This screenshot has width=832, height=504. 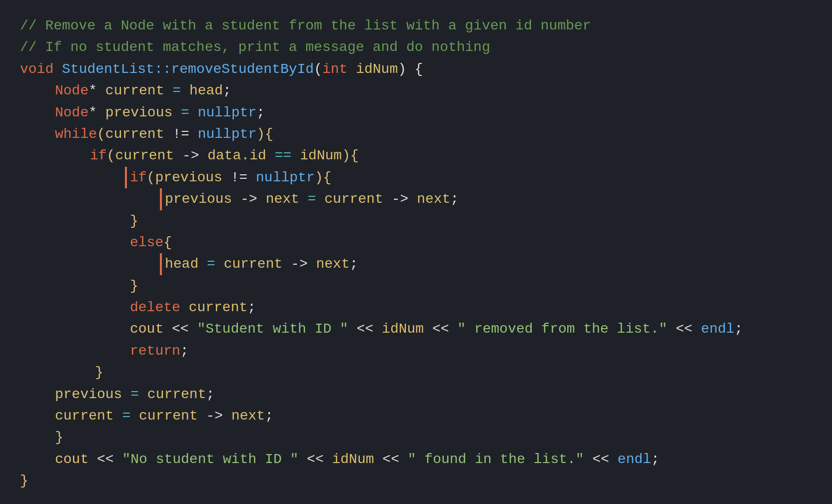 What do you see at coordinates (426, 134) in the screenshot?
I see `line-while: while ( current != nullptr ) {` at bounding box center [426, 134].